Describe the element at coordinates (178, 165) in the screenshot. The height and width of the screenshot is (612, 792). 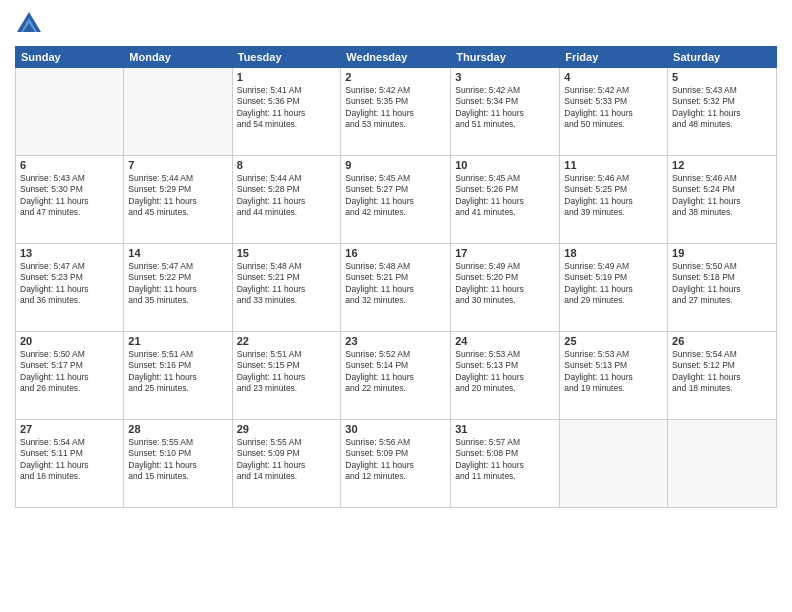
I see `day-number: 7` at that location.